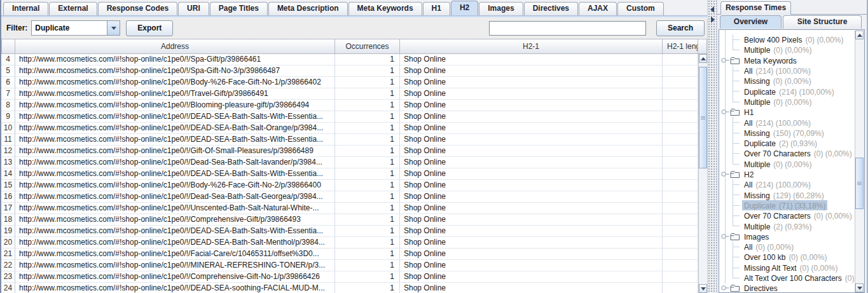 This screenshot has width=868, height=293. I want to click on cell-h2-1-length, so click(680, 128).